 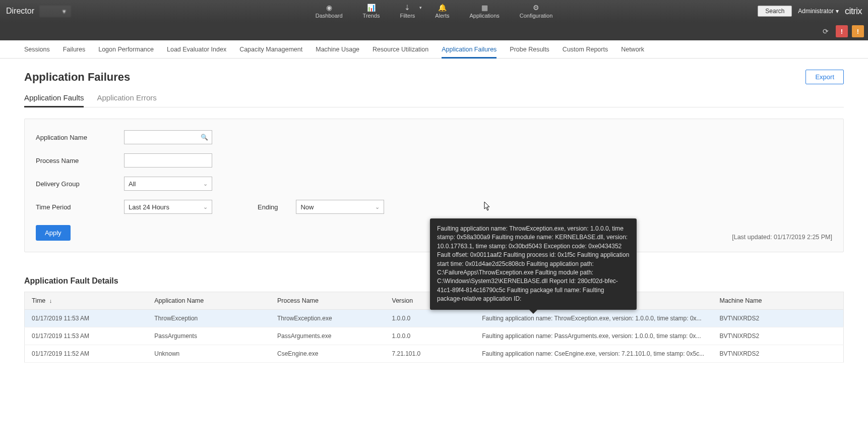 I want to click on nav-configuration: ⚙ Configuration, so click(x=536, y=11).